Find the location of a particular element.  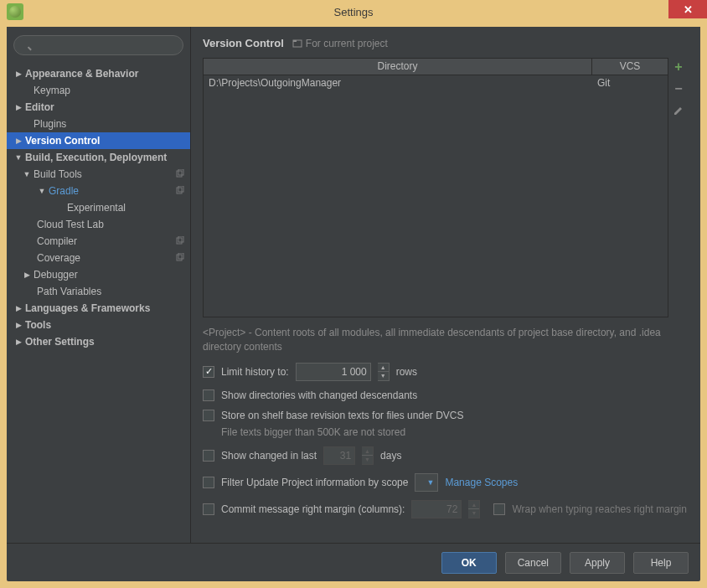

show-changed-label: Show changed in last is located at coordinates (269, 456).